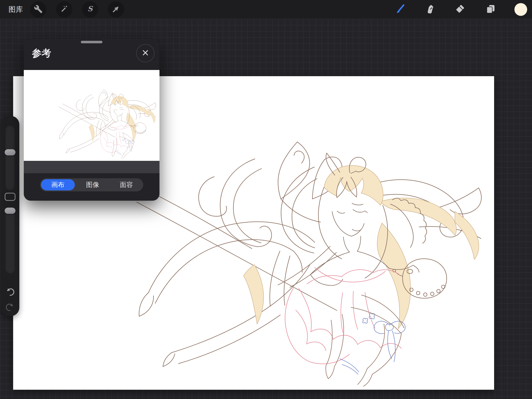 Image resolution: width=532 pixels, height=399 pixels. What do you see at coordinates (116, 9) in the screenshot?
I see `transform-arrow-icon` at bounding box center [116, 9].